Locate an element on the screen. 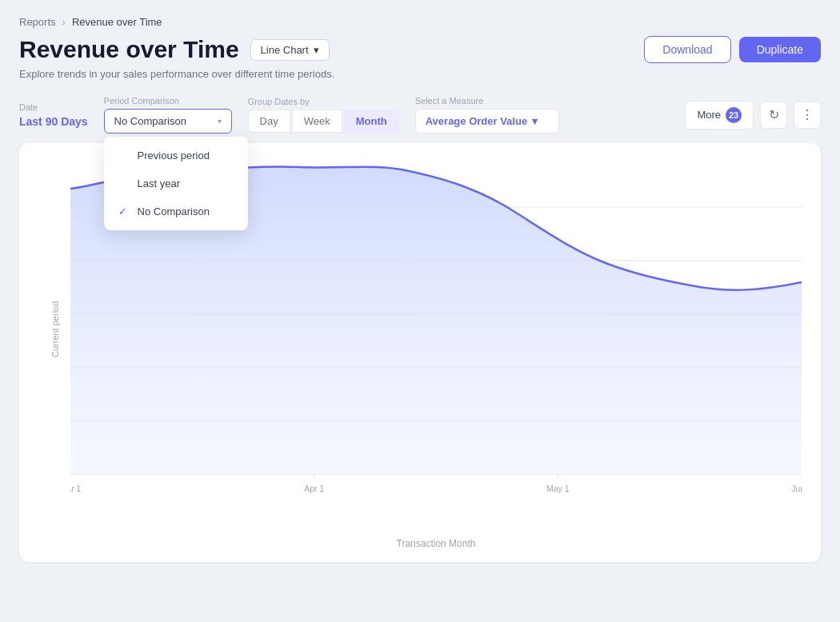 The height and width of the screenshot is (622, 840). filters-bar: Date Last 90 Days Period Comparison No C… is located at coordinates (420, 115).